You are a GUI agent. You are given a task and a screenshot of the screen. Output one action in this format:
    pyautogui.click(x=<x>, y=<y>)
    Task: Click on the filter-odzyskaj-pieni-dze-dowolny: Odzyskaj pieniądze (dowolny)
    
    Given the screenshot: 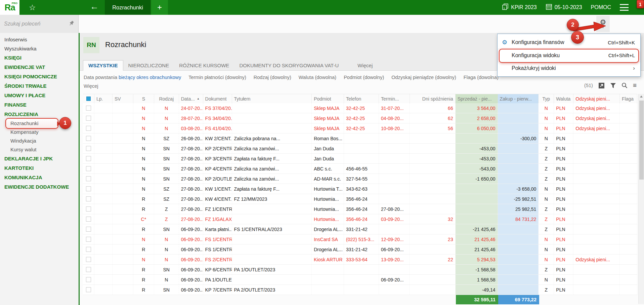 What is the action you would take?
    pyautogui.click(x=424, y=77)
    